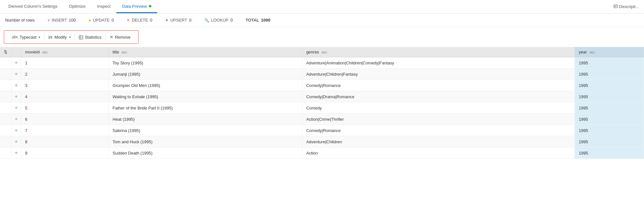 The image size is (644, 198). What do you see at coordinates (438, 97) in the screenshot?
I see `cell-genres: Comedy|Drama|Romance` at bounding box center [438, 97].